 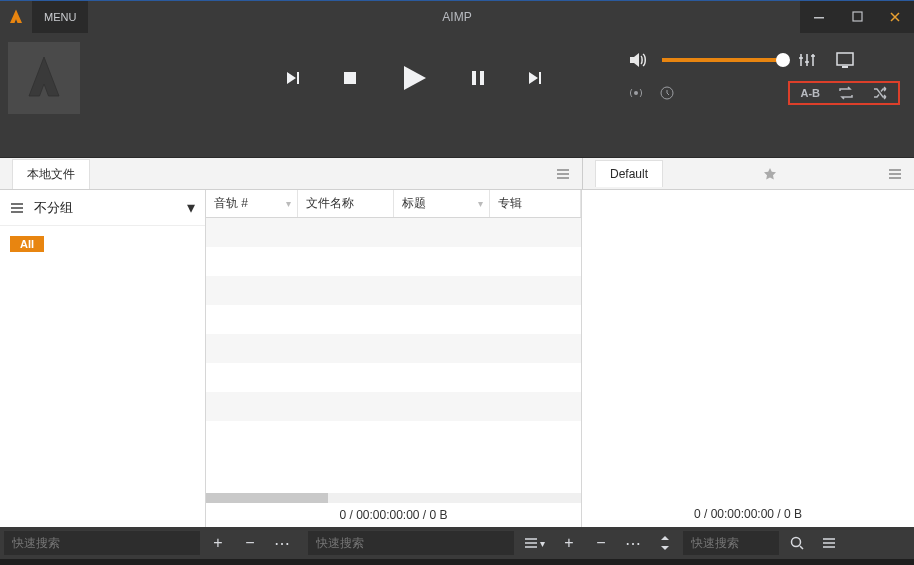 What do you see at coordinates (510, 204) in the screenshot?
I see `column-album-label: 专辑` at bounding box center [510, 204].